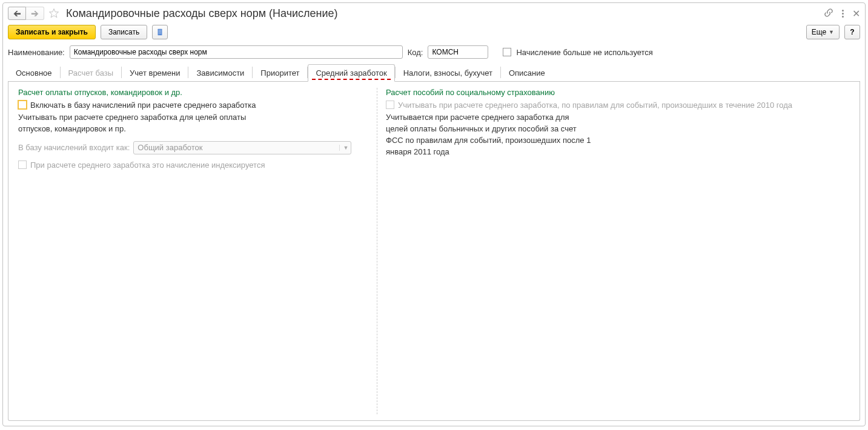 The width and height of the screenshot is (868, 430). I want to click on window-title: Командировочные расходы сверх норм (Начи…, so click(202, 13).